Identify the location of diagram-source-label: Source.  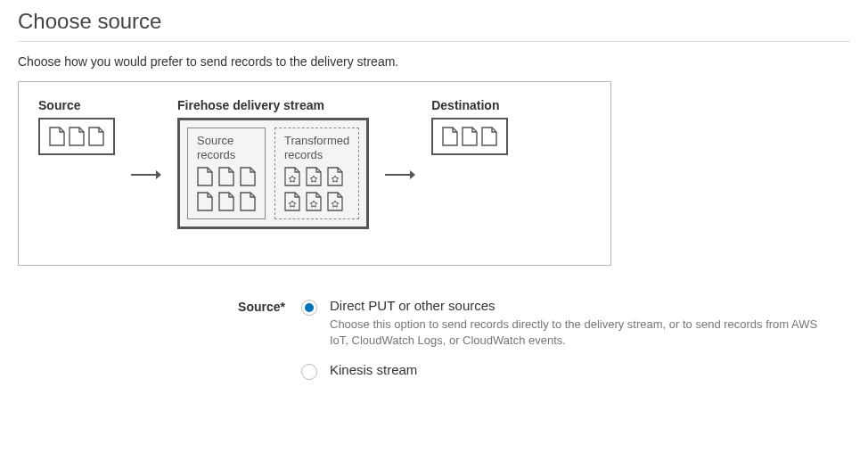
(77, 105).